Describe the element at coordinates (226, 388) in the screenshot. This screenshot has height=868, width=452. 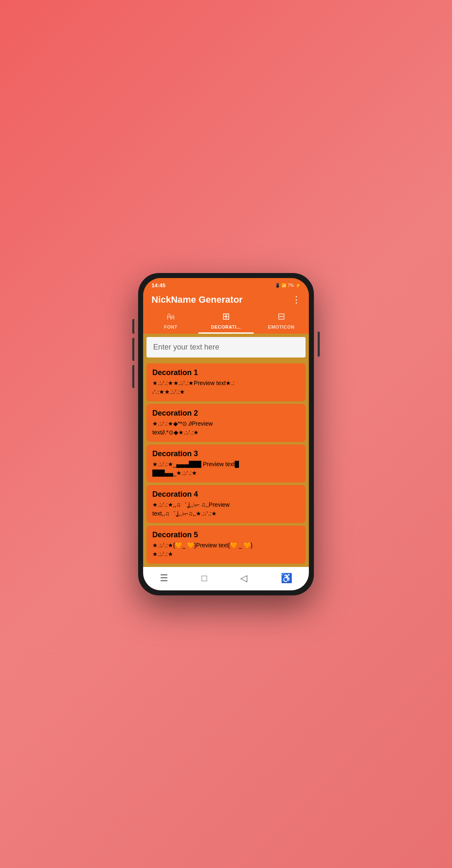
I see `decoration-preview-1: ★.:ꜟꜝ.:★★.:ꜟꜝ.:★Preview text★.:ꜟꜝ.:★★.:ꜟ…` at that location.